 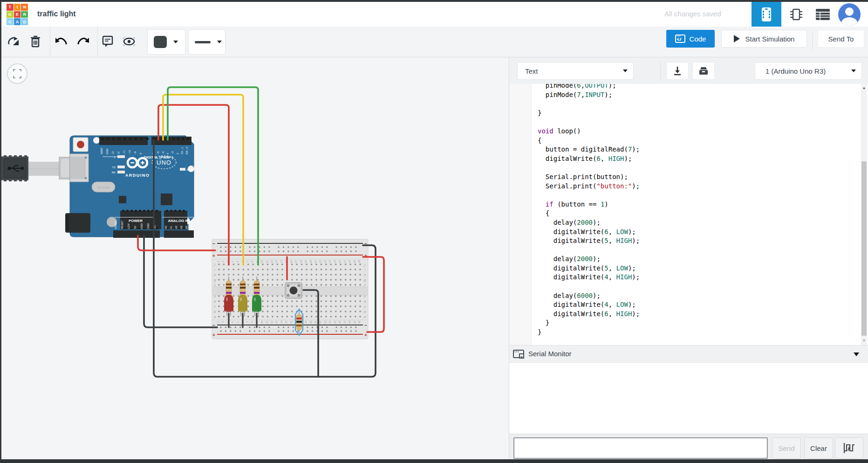 I want to click on libraries-button, so click(x=704, y=71).